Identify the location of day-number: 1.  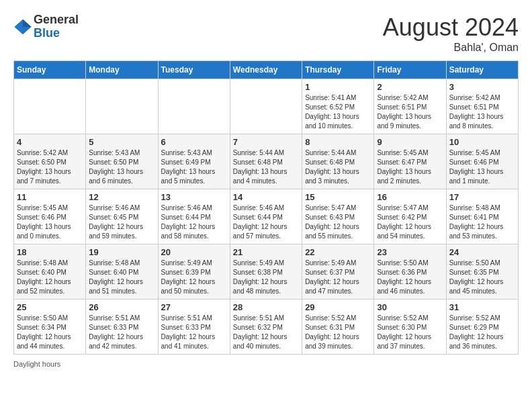
(338, 87).